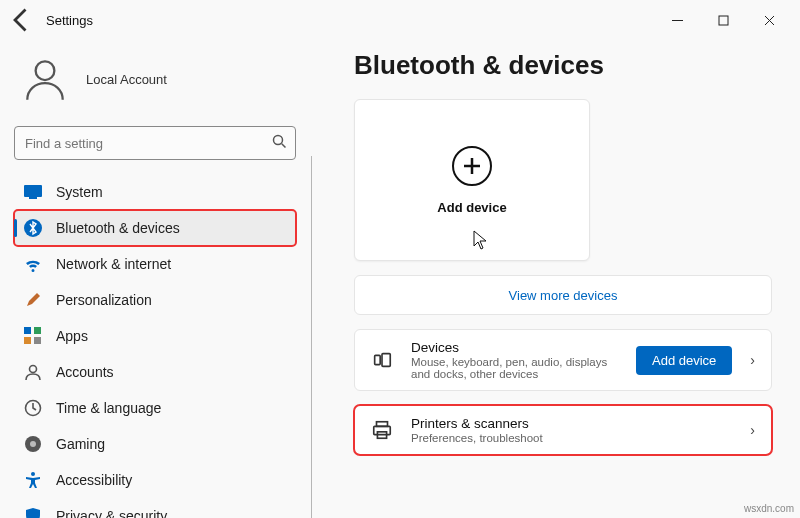  I want to click on plus-icon, so click(472, 166).